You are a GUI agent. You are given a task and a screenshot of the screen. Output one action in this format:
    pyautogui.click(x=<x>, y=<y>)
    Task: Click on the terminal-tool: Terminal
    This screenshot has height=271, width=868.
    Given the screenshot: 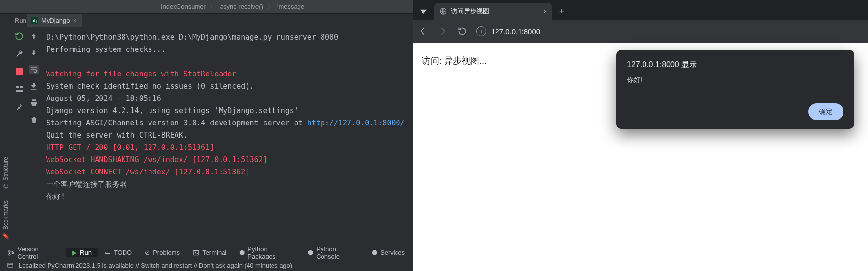 What is the action you would take?
    pyautogui.click(x=210, y=253)
    